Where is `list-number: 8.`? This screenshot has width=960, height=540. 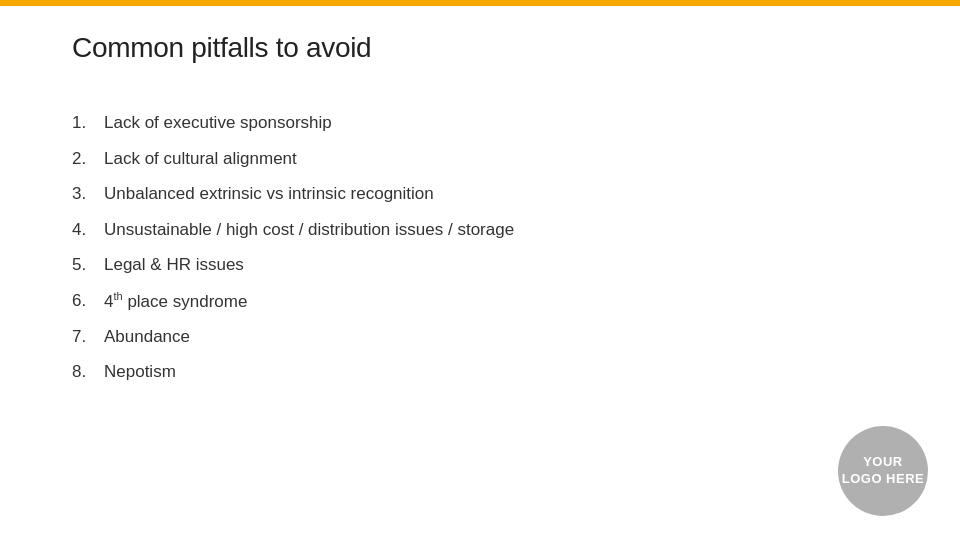 list-number: 8. is located at coordinates (88, 372).